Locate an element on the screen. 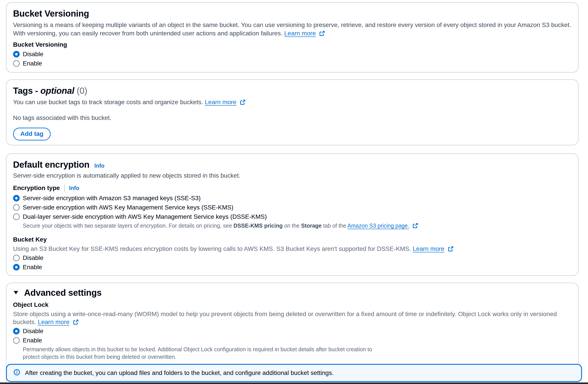  dsse-kms-radio is located at coordinates (16, 217).